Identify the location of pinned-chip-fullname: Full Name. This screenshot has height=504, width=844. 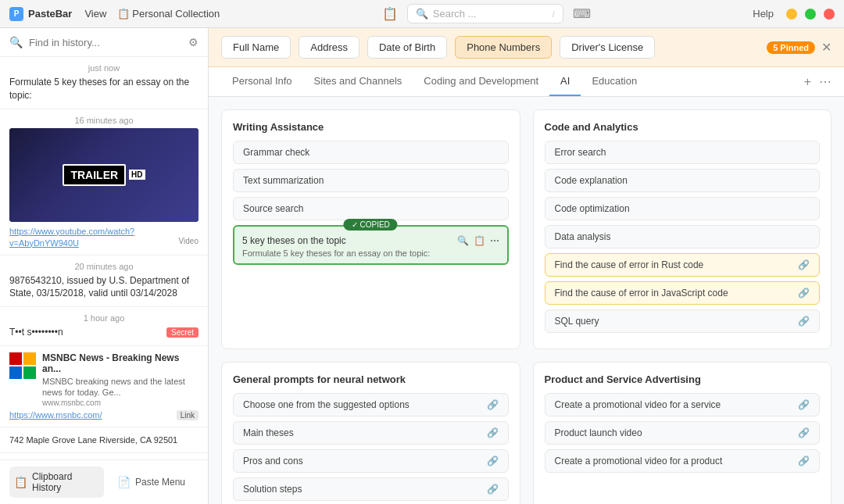
(256, 47).